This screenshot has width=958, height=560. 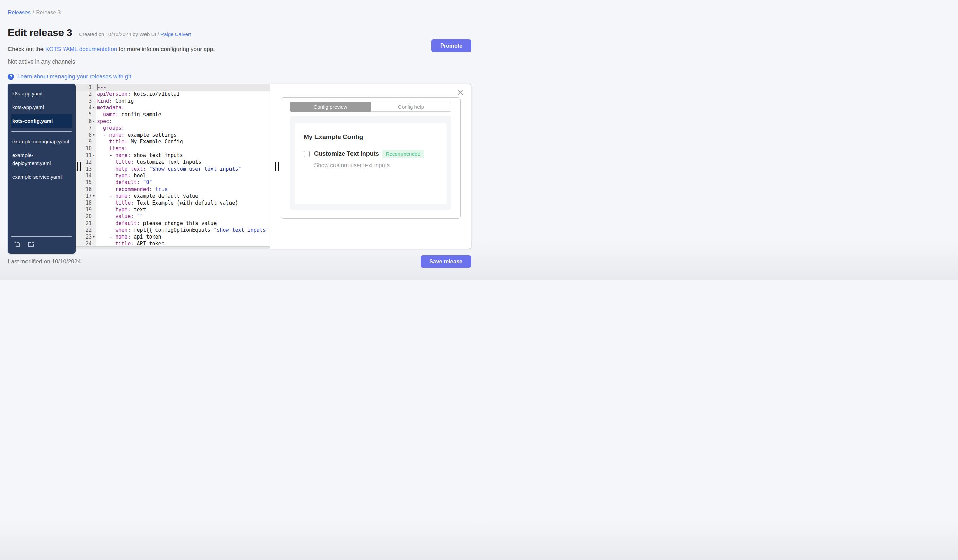 I want to click on code-row: 18 title: Text Example (with default val…, so click(x=173, y=203).